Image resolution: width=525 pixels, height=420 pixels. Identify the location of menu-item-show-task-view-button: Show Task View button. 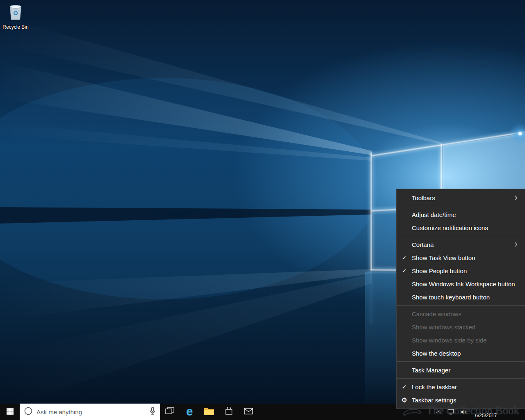
(461, 258).